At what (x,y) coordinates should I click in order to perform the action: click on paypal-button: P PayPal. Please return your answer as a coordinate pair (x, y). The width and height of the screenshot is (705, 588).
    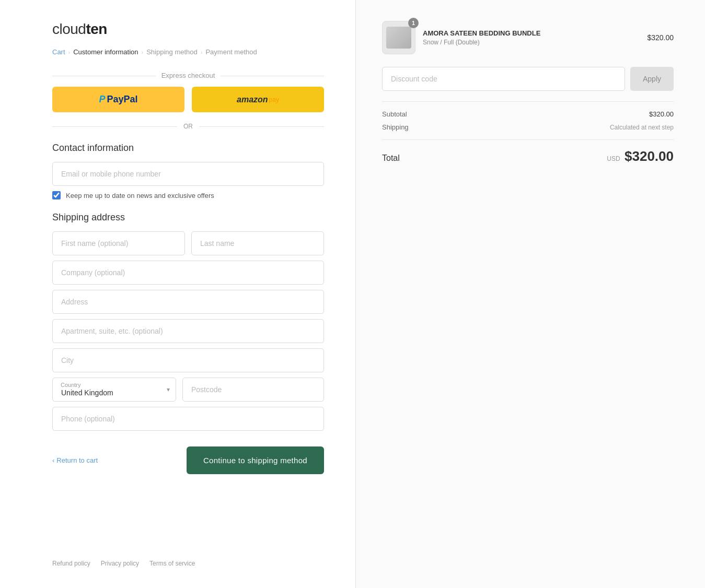
    Looking at the image, I should click on (118, 99).